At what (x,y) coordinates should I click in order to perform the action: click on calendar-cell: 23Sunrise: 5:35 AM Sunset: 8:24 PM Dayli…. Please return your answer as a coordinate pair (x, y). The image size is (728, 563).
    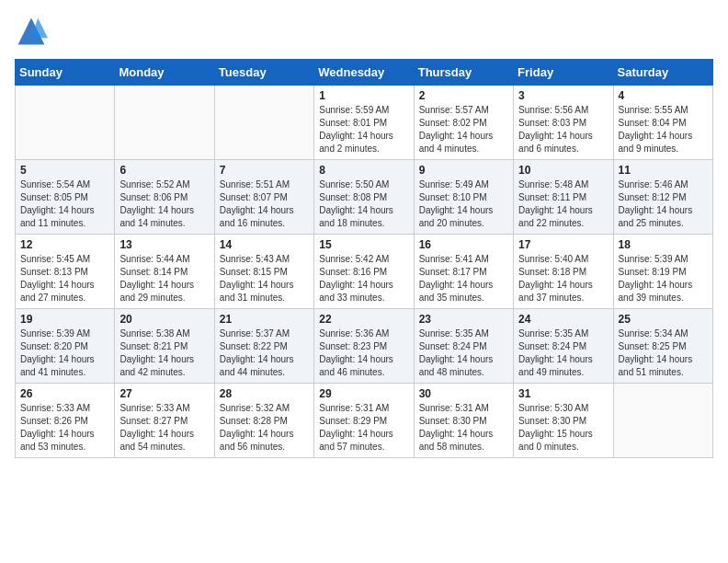
    Looking at the image, I should click on (463, 346).